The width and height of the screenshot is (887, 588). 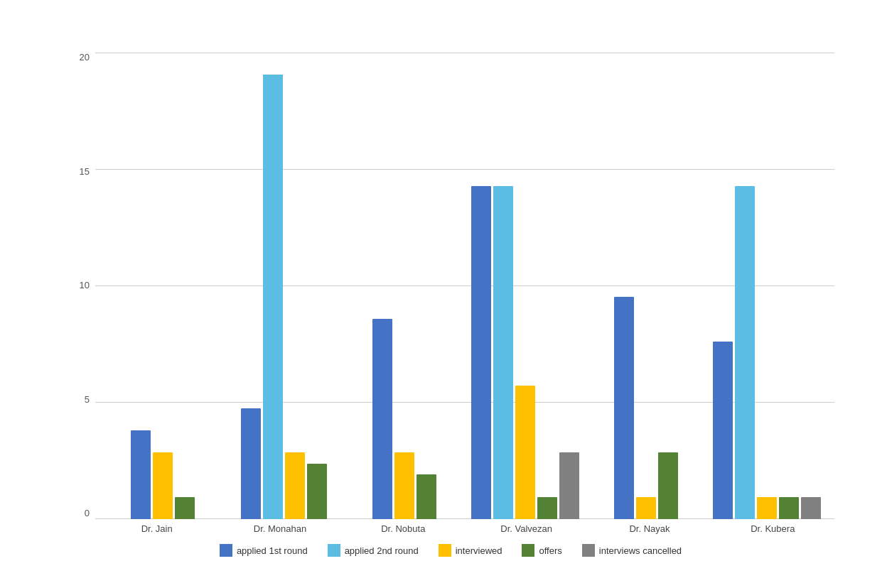 I want to click on y-axis-label: 15, so click(x=81, y=172).